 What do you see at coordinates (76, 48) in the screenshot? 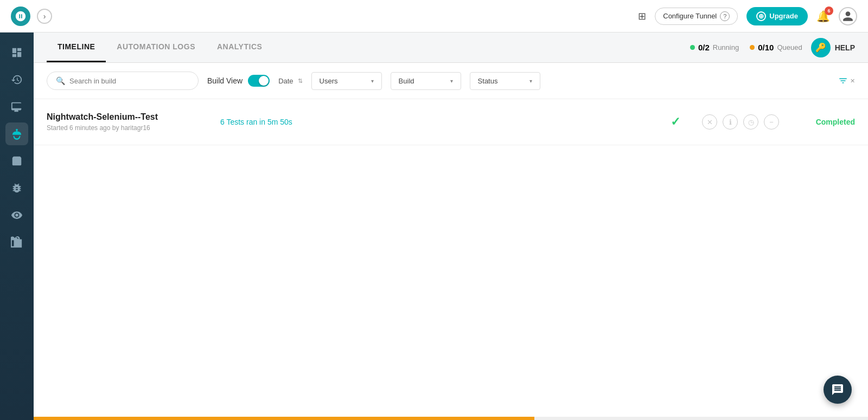
I see `tab-timeline: TIMELINE` at bounding box center [76, 48].